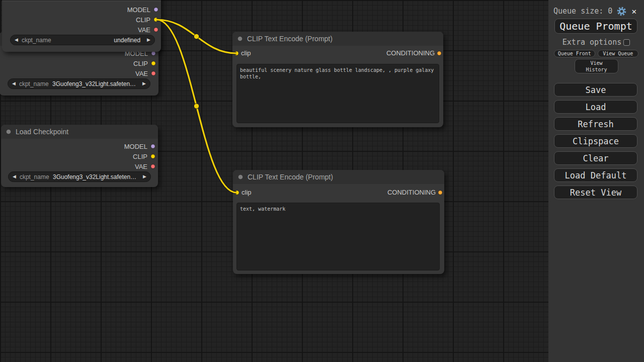 The width and height of the screenshot is (644, 362). I want to click on clipspace-button: Clipspace, so click(596, 141).